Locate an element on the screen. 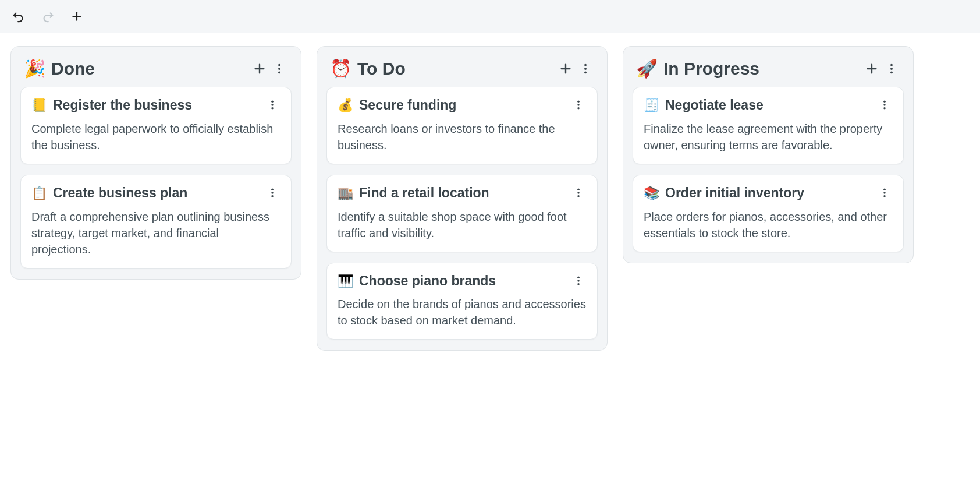 The height and width of the screenshot is (480, 980). card-description: Complete legal paperwork to officially e… is located at coordinates (156, 137).